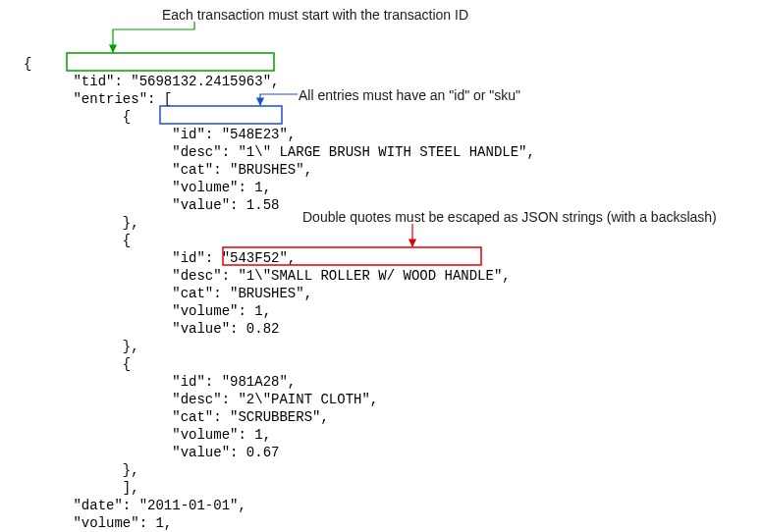 This screenshot has width=763, height=532. Describe the element at coordinates (122, 523) in the screenshot. I see `volume-line: "volume": 1,` at that location.